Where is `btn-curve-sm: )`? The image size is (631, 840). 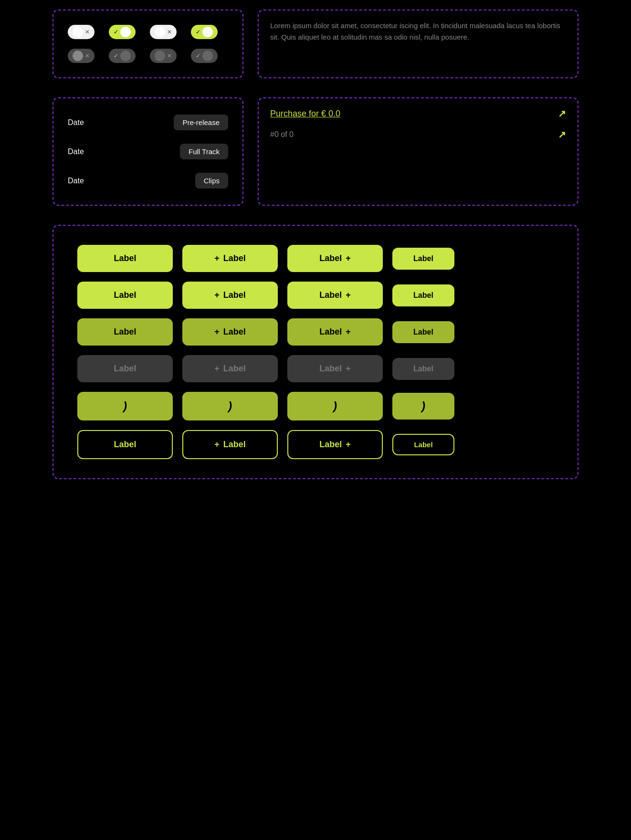 btn-curve-sm: ) is located at coordinates (423, 406).